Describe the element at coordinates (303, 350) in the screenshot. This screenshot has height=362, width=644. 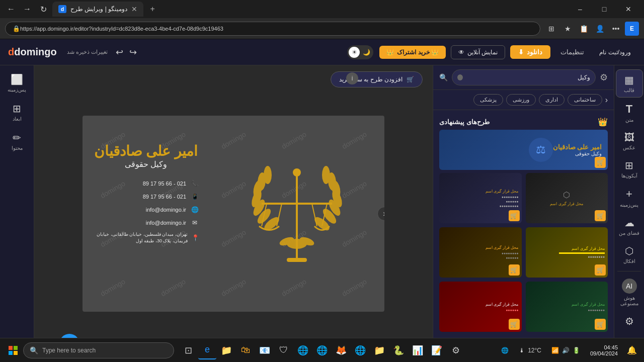
I see `chrome-taskbar-button: 🌐` at that location.